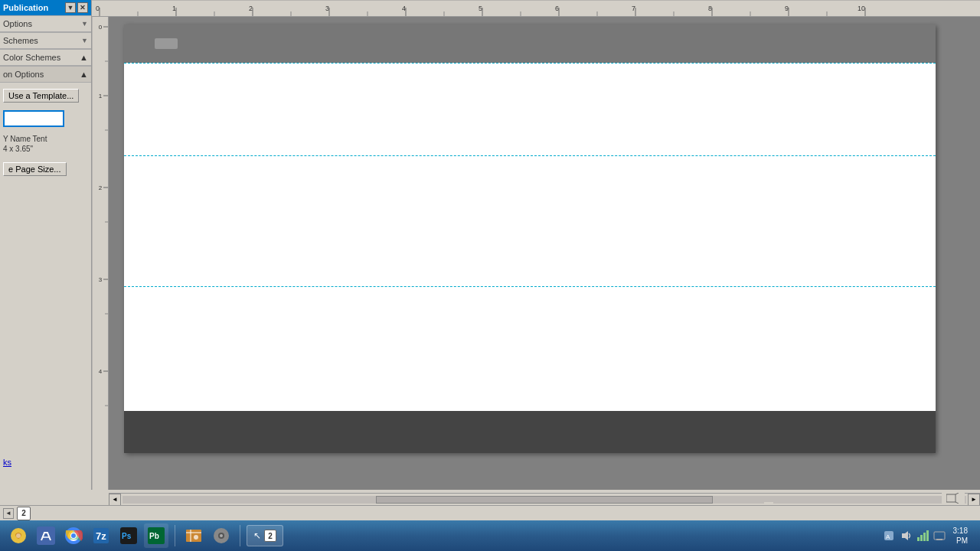 This screenshot has height=551, width=980. Describe the element at coordinates (115, 500) in the screenshot. I see `scroll-left-btn: ◄` at that location.